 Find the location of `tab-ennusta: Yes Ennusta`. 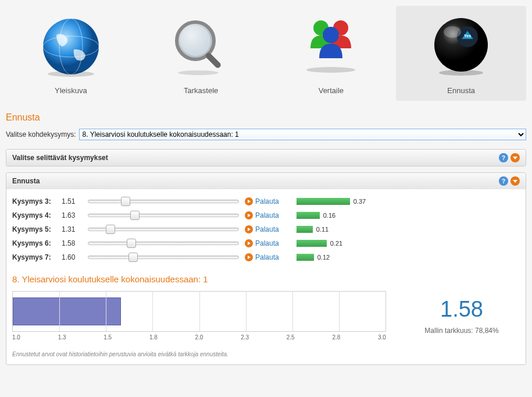

tab-ennusta: Yes Ennusta is located at coordinates (461, 54).